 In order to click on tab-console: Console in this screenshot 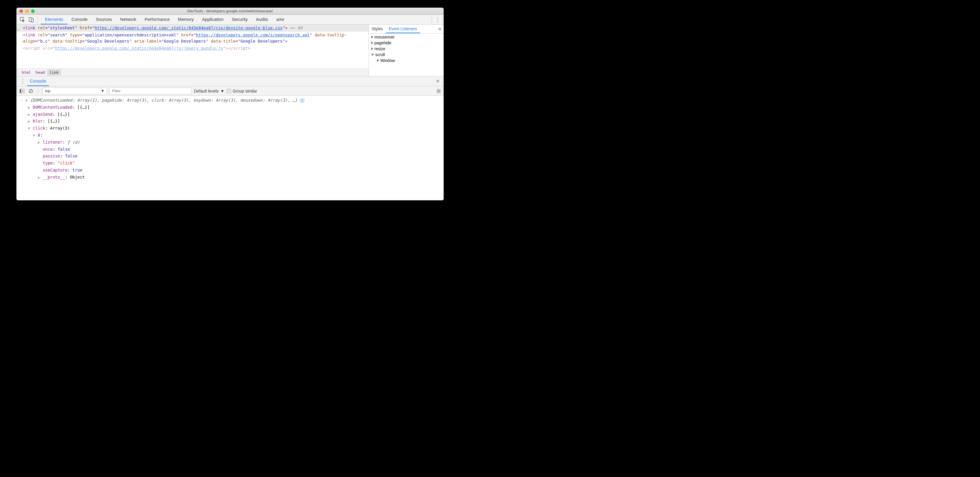, I will do `click(80, 20)`.